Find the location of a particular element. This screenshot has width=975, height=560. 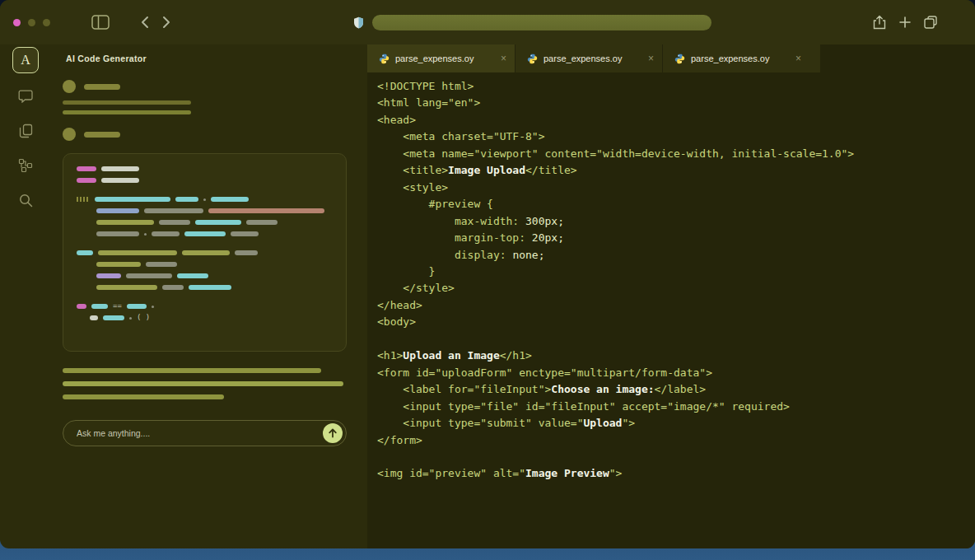

privacy-shield-icon is located at coordinates (359, 23).